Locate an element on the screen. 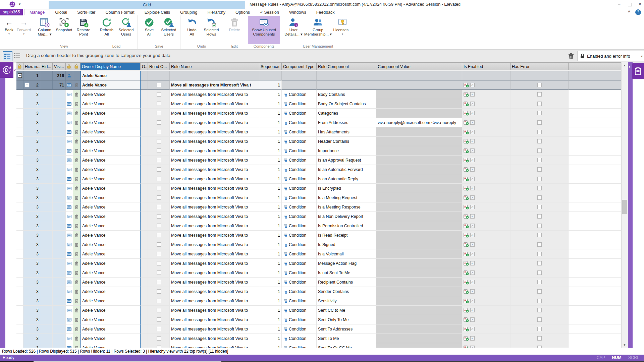 The image size is (644, 362). column-header-hidden: Hid... is located at coordinates (46, 66).